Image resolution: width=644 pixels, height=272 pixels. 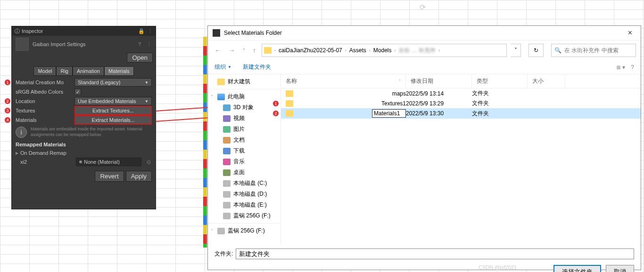 What do you see at coordinates (422, 8) in the screenshot?
I see `rotate-handle-icon: ⟳` at bounding box center [422, 8].